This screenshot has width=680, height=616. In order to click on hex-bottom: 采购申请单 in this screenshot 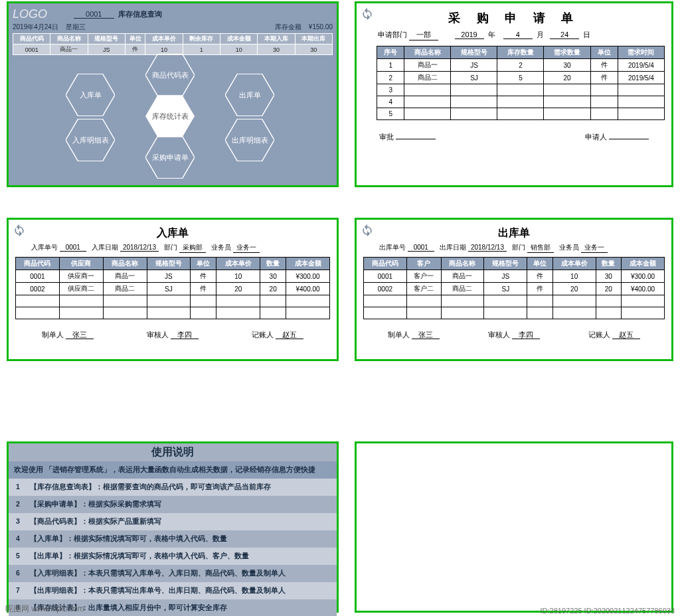, I will do `click(170, 157)`.